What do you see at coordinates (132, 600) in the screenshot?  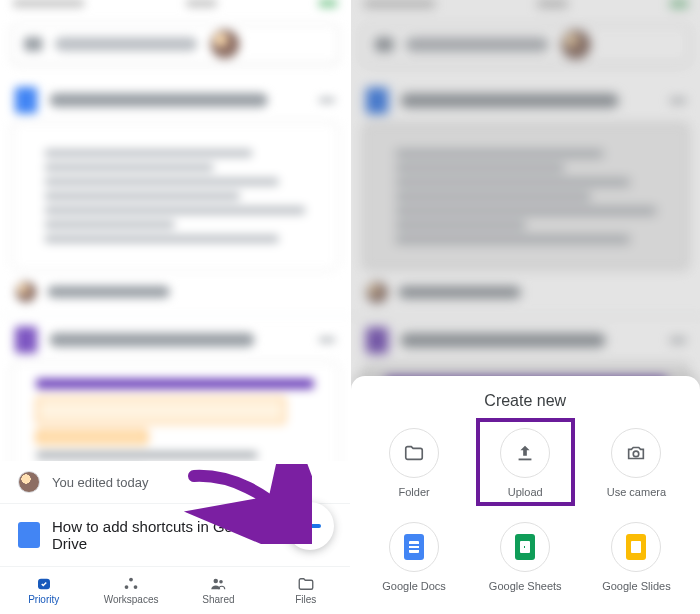 I see `nav-workspaces-label: Workspaces` at bounding box center [132, 600].